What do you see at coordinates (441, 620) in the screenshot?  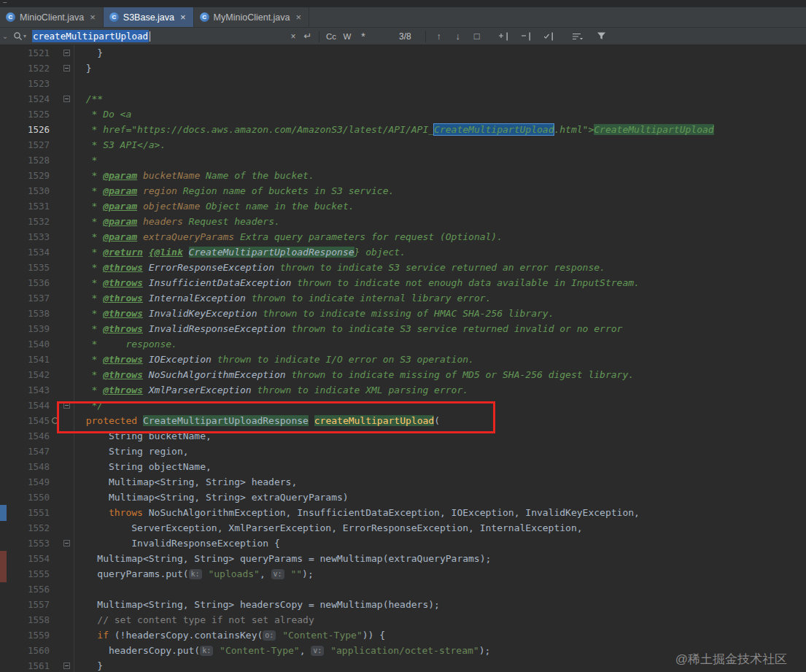 I see `code-line-1558: // set content type if not set already` at bounding box center [441, 620].